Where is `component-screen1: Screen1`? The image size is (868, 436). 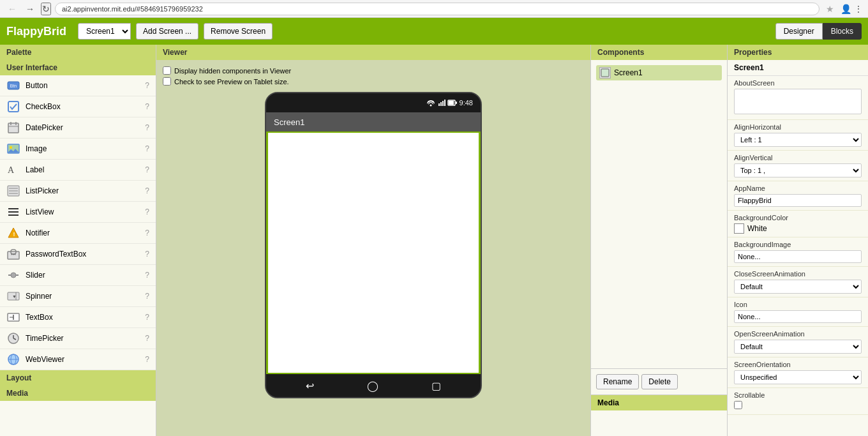 component-screen1: Screen1 is located at coordinates (659, 73).